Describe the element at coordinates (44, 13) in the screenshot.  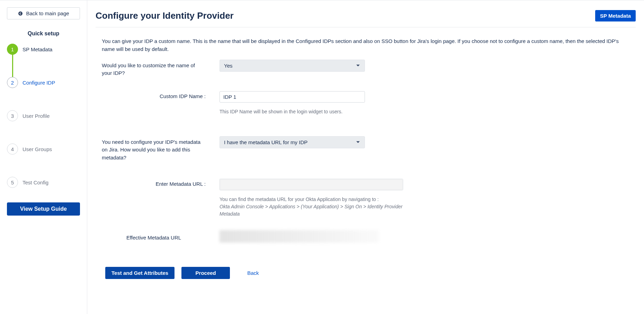
I see `back-to-main-button: Back to main page` at that location.